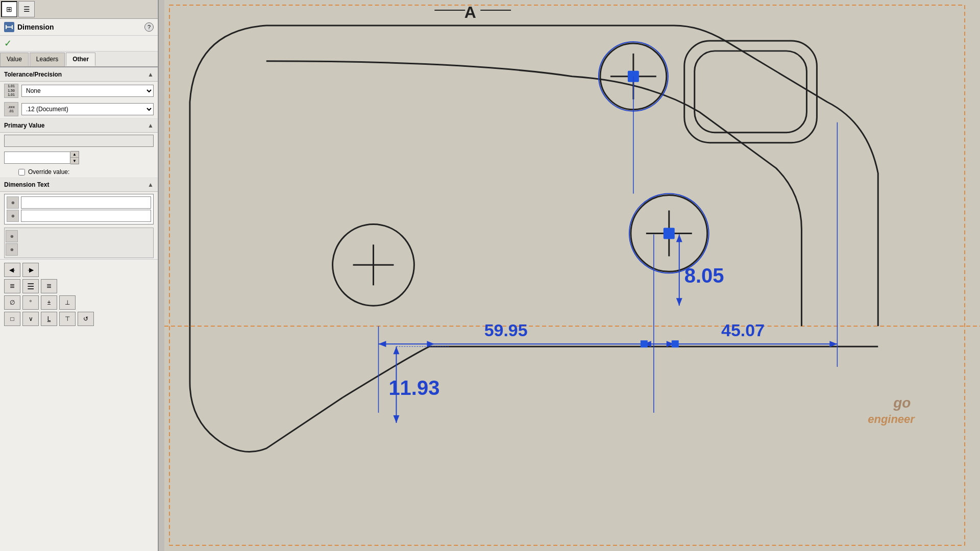 Image resolution: width=980 pixels, height=551 pixels. I want to click on tab-other: Other, so click(81, 59).